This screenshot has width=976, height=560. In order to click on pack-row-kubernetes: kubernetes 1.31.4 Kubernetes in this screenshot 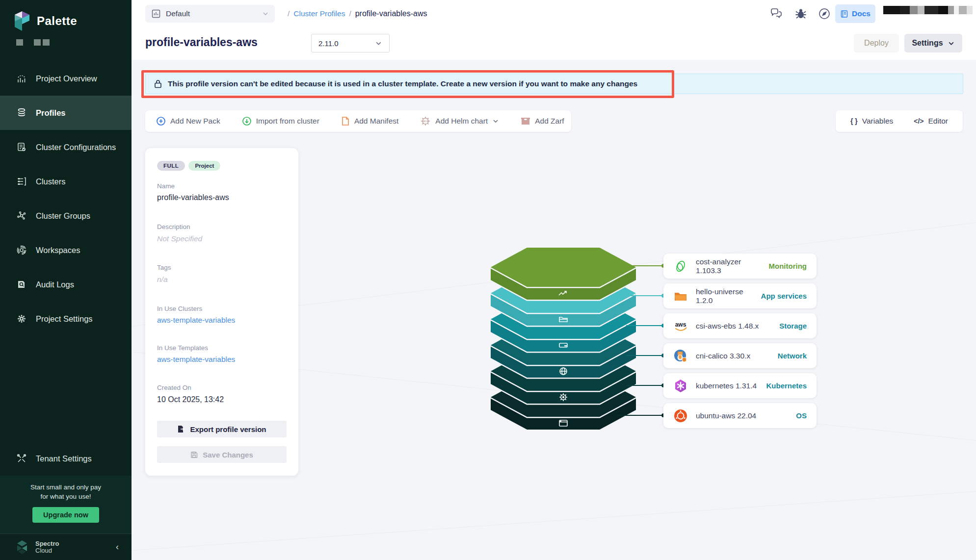, I will do `click(740, 385)`.